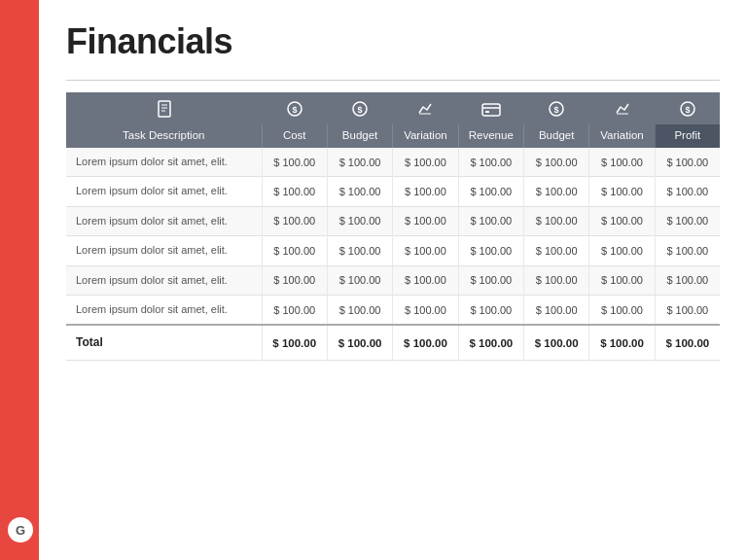 This screenshot has height=560, width=747. I want to click on table-header-row: Task Description Cost Budget Variation R…, so click(393, 136).